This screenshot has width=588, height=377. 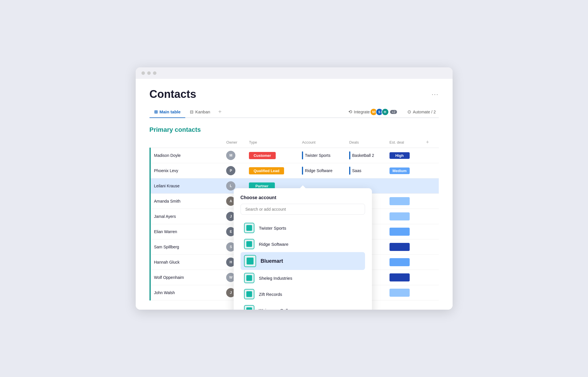 What do you see at coordinates (303, 244) in the screenshot?
I see `dropdown-item-ridge: Ridge Software` at bounding box center [303, 244].